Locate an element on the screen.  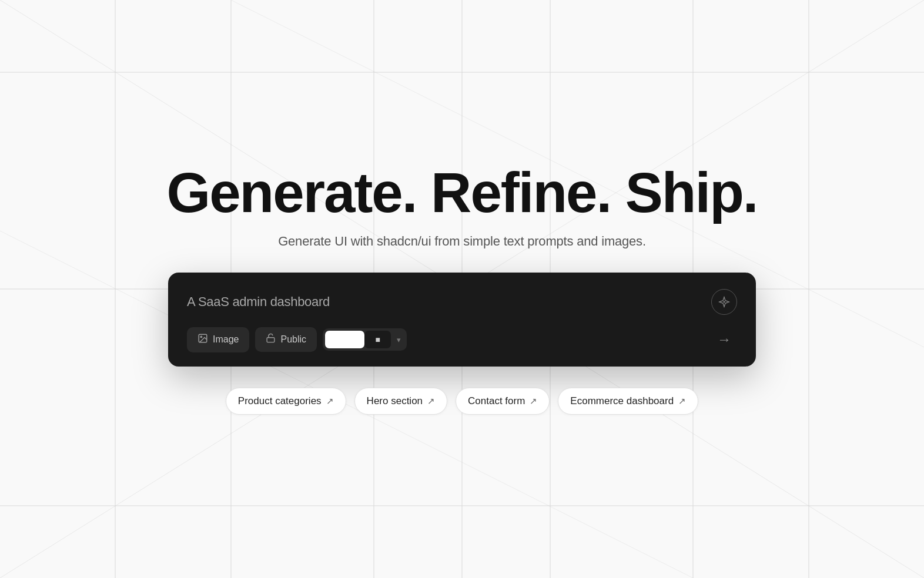
chip-arrow-0: ↗ is located at coordinates (330, 401).